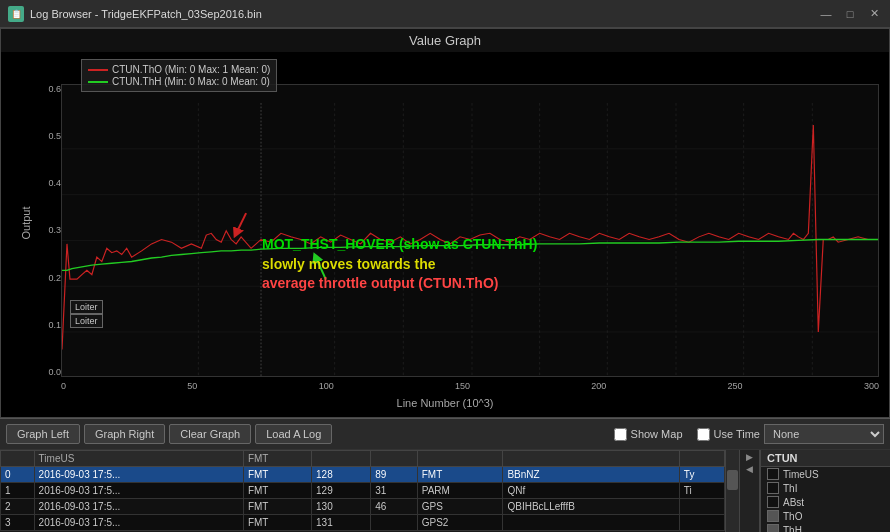 The height and width of the screenshot is (532, 890). Describe the element at coordinates (192, 386) in the screenshot. I see `x-tick: 50` at that location.